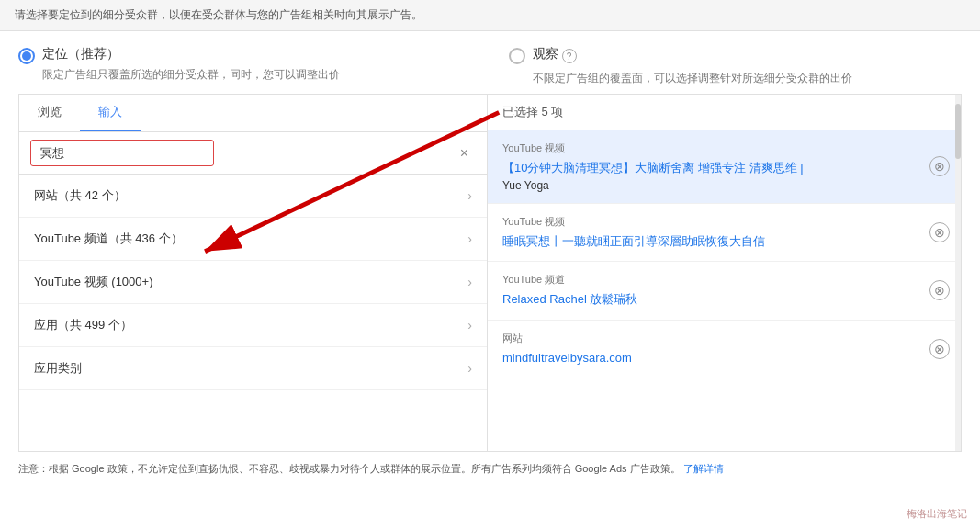 Image resolution: width=980 pixels, height=530 pixels. What do you see at coordinates (693, 78) in the screenshot?
I see `option-2-desc: 不限定广告组的覆盖面，可以选择调整针对所选细分受众群的出价` at bounding box center [693, 78].